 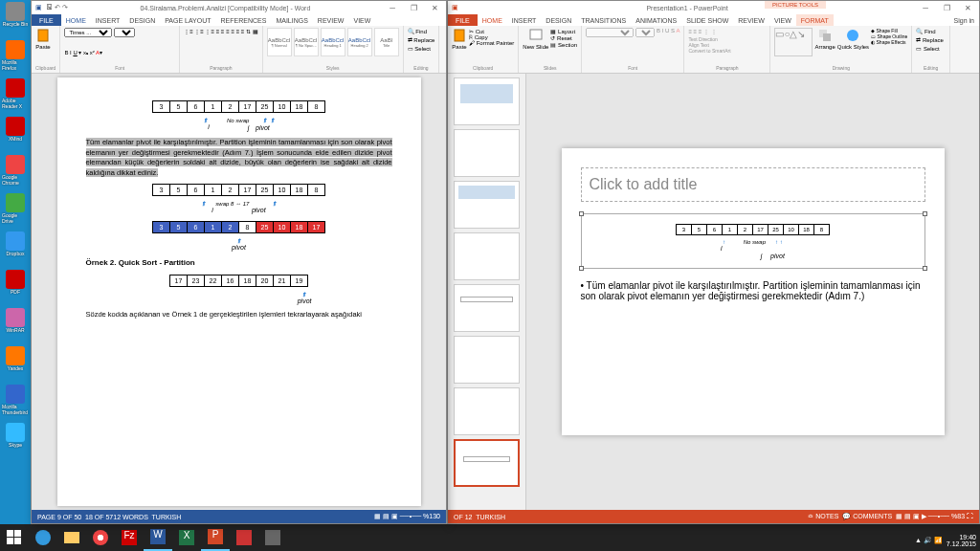 I want to click on desktop-icon: Skype, so click(x=15, y=439).